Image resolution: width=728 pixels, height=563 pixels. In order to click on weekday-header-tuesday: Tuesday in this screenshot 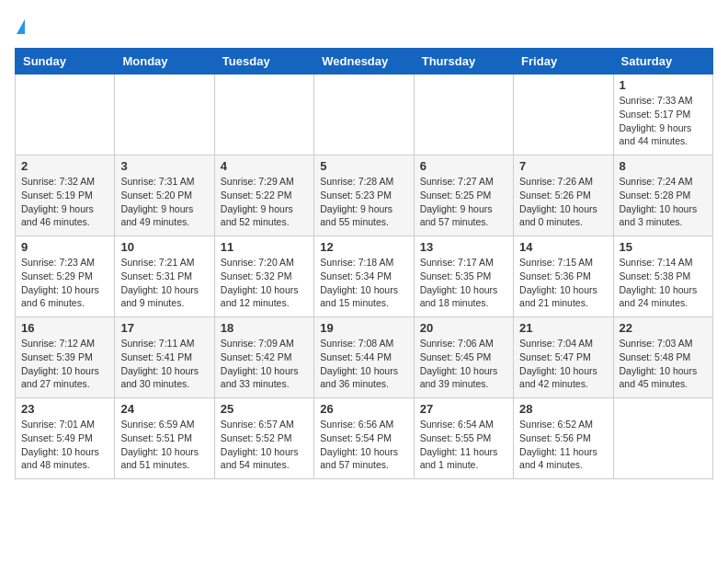, I will do `click(264, 62)`.